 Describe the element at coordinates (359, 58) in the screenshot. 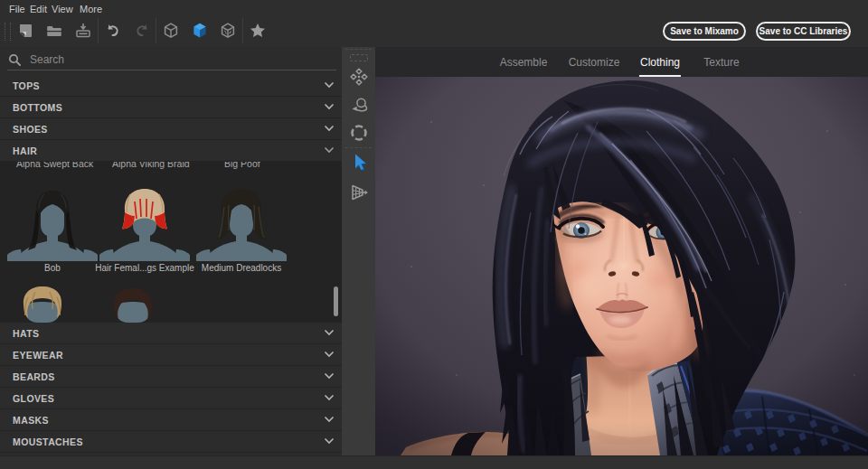

I see `tool-strip-handle` at that location.